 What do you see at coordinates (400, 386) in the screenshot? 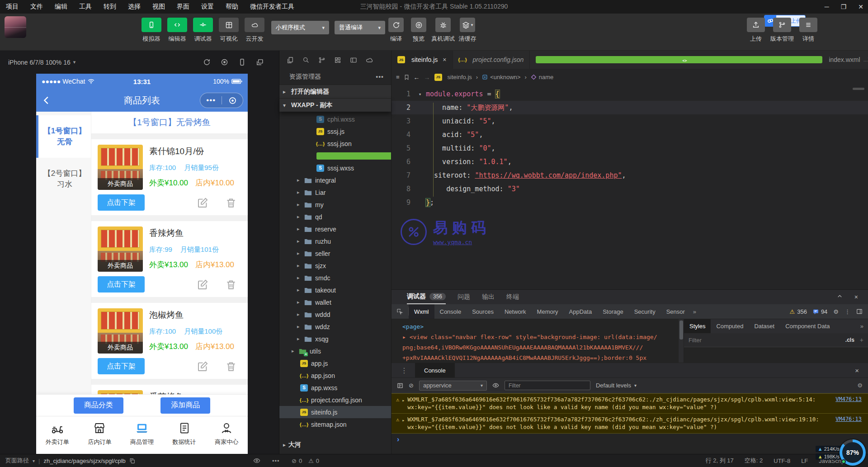
I see `console-sidebar-icon` at bounding box center [400, 386].